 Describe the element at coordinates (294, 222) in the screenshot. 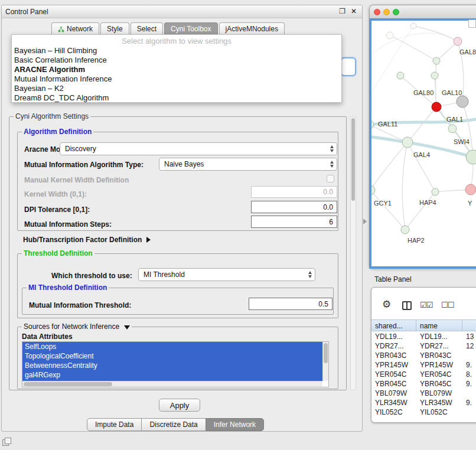

I see `mi-steps-field: 6` at that location.